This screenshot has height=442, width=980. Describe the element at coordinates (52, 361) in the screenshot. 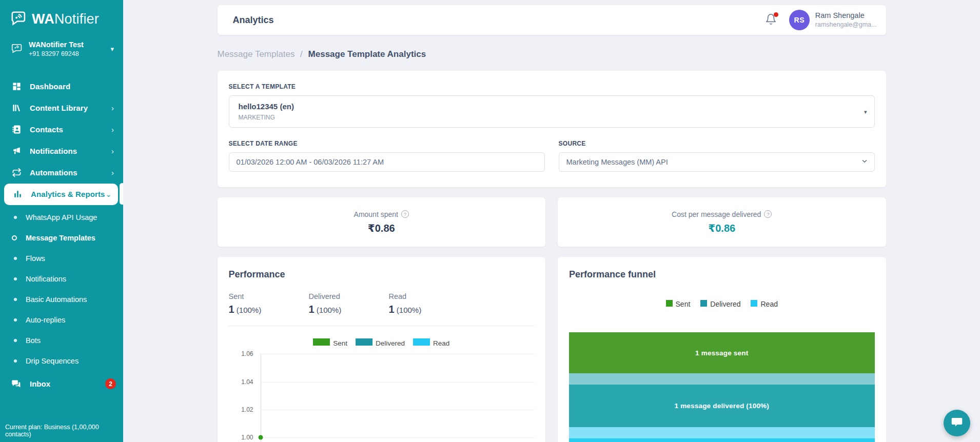

I see `subitem-label: Drip Sequences` at that location.